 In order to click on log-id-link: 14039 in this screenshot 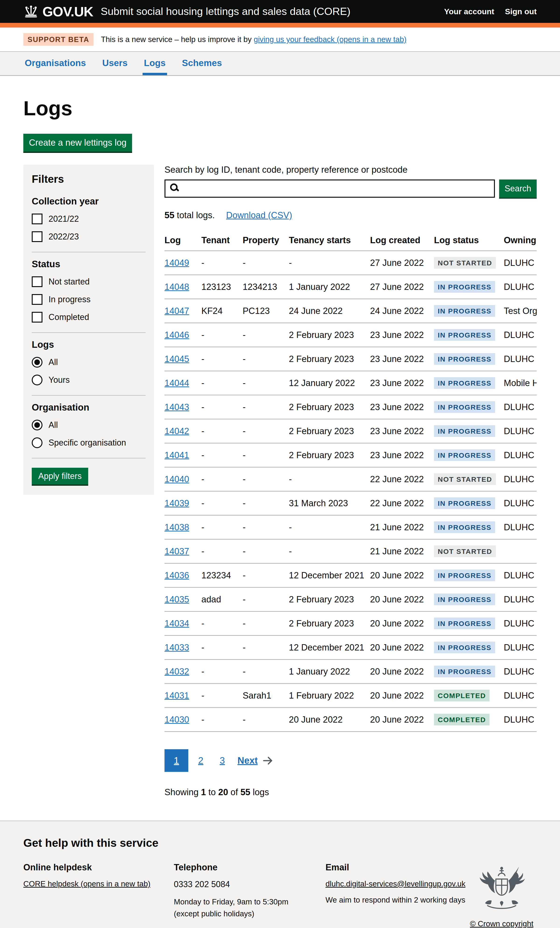, I will do `click(177, 503)`.